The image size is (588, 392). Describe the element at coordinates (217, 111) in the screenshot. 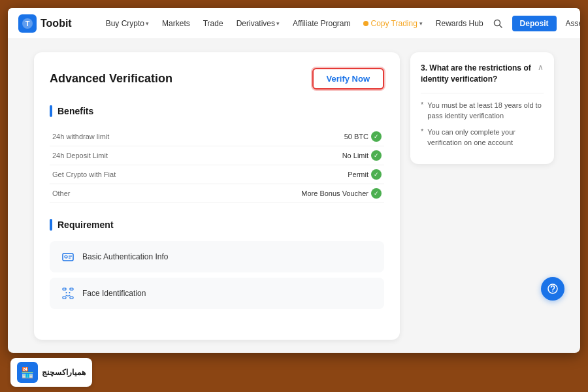

I see `benefits-section-header: Benefits` at that location.